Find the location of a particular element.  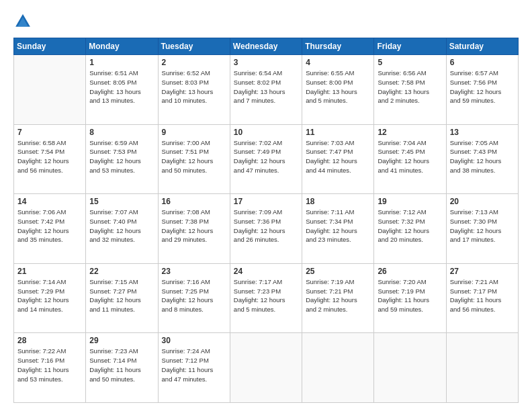

calendar-cell: 30Sunrise: 7:24 AM Sunset: 7:12 PM Dayli… is located at coordinates (193, 368).